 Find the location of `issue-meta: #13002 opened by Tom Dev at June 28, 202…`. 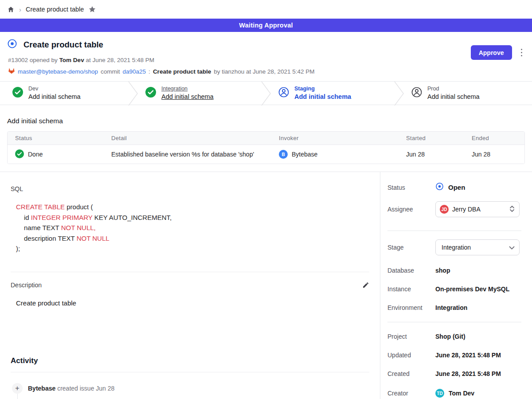

issue-meta: #13002 opened by Tom Dev at June 28, 202… is located at coordinates (266, 60).